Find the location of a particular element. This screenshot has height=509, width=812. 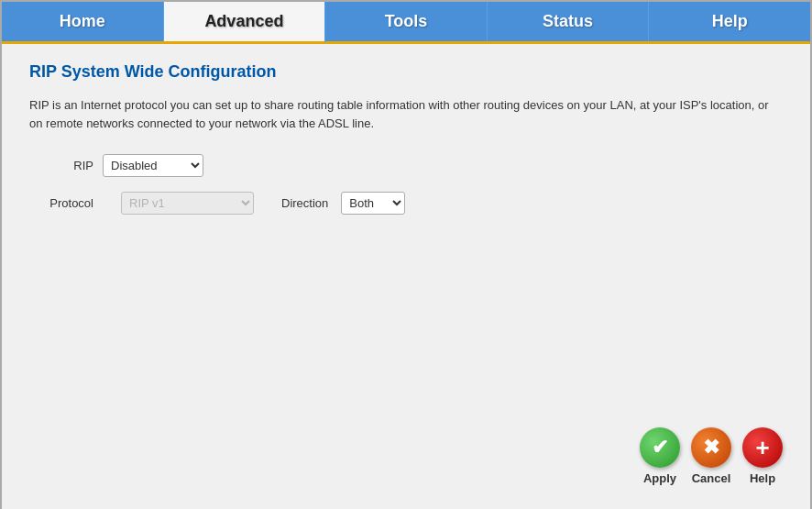

apply-button: ✔ Apply is located at coordinates (660, 457).